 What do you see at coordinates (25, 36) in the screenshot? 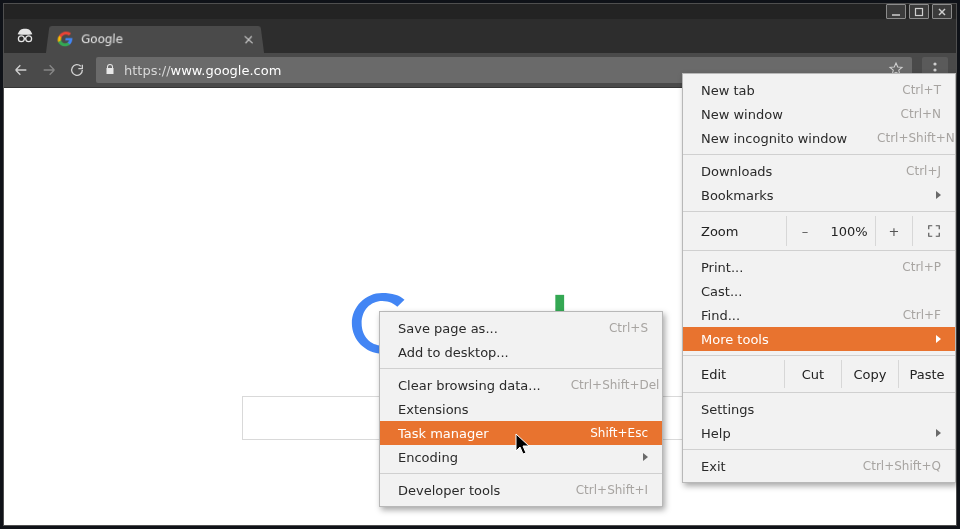
I see `incognito-icon` at bounding box center [25, 36].